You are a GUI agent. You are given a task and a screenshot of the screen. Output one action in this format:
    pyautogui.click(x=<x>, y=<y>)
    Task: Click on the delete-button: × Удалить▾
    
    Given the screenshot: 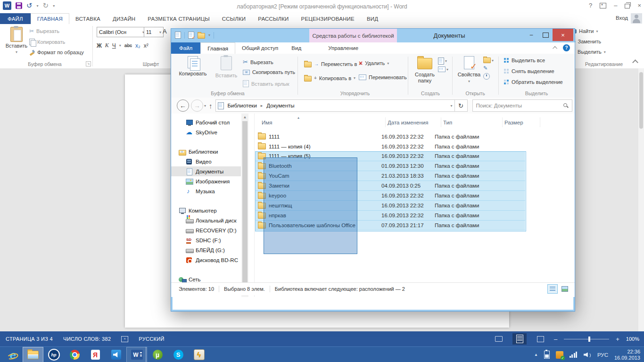 What is the action you would take?
    pyautogui.click(x=374, y=63)
    